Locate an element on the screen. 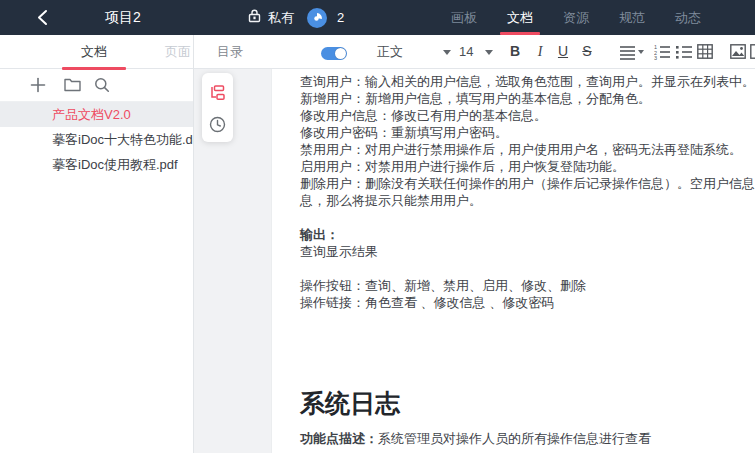 This screenshot has width=755, height=453. doc-line: 修改用户密码：重新填写用户密码。 is located at coordinates (528, 132).